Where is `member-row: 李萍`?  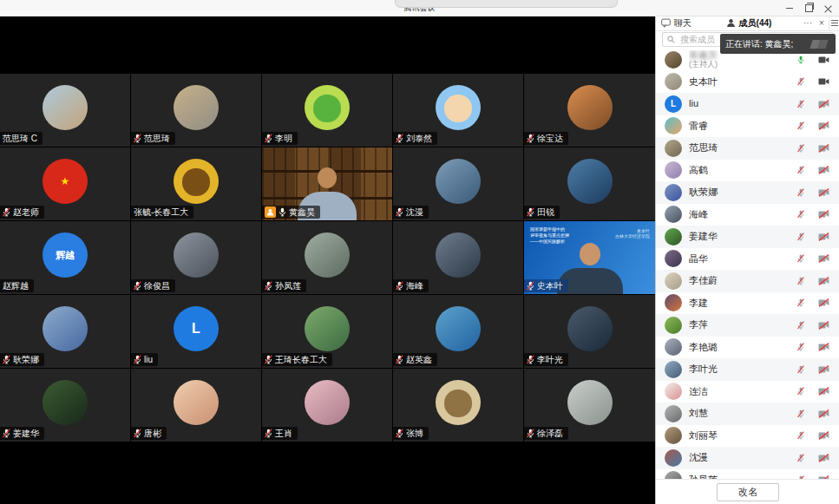 member-row: 李萍 is located at coordinates (748, 325).